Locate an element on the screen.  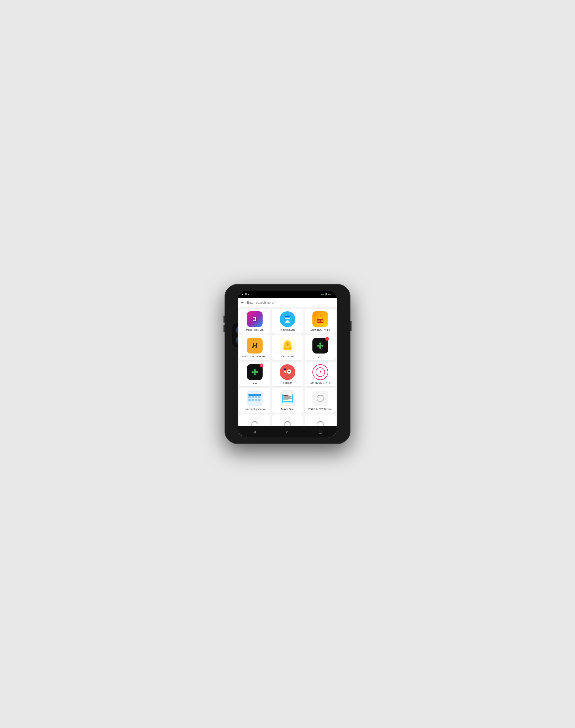
image-icon: 🖼 is located at coordinates (245, 294).